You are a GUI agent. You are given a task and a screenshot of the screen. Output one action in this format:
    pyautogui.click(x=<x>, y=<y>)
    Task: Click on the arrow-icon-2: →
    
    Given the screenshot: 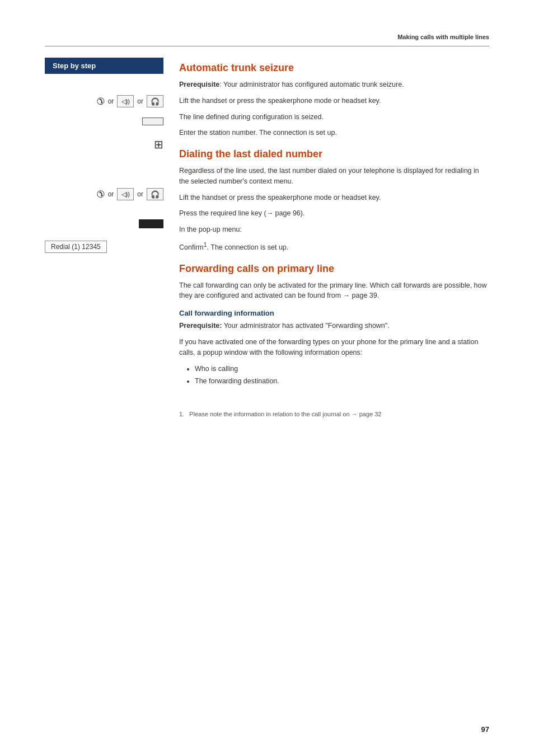 What is the action you would take?
    pyautogui.click(x=347, y=295)
    